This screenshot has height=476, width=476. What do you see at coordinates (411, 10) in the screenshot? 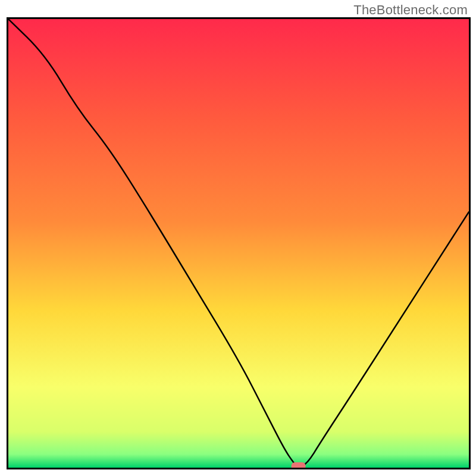
I see `attribution-text: TheBottleneck.com` at bounding box center [411, 10].